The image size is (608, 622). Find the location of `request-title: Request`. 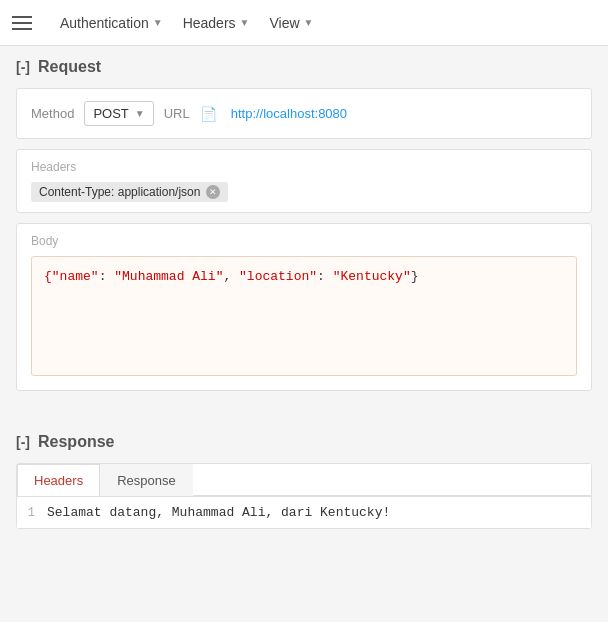

request-title: Request is located at coordinates (70, 67).